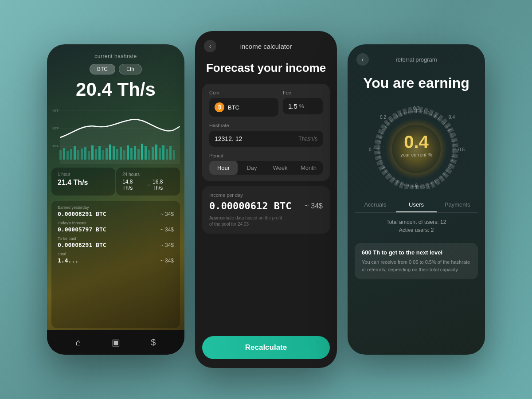 This screenshot has width=532, height=399. Describe the element at coordinates (458, 205) in the screenshot. I see `tab-payments: Payments` at that location.